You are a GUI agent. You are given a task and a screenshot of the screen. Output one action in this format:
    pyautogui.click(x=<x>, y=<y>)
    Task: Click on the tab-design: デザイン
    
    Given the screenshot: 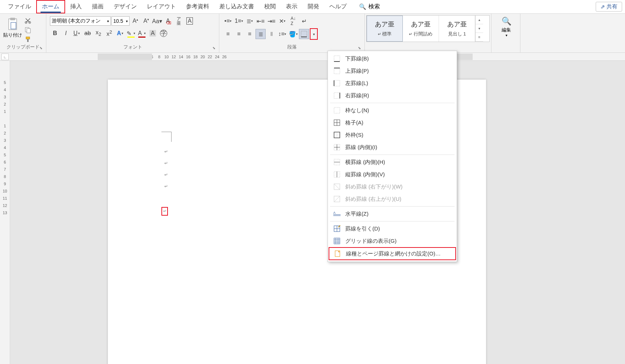 What is the action you would take?
    pyautogui.click(x=125, y=7)
    